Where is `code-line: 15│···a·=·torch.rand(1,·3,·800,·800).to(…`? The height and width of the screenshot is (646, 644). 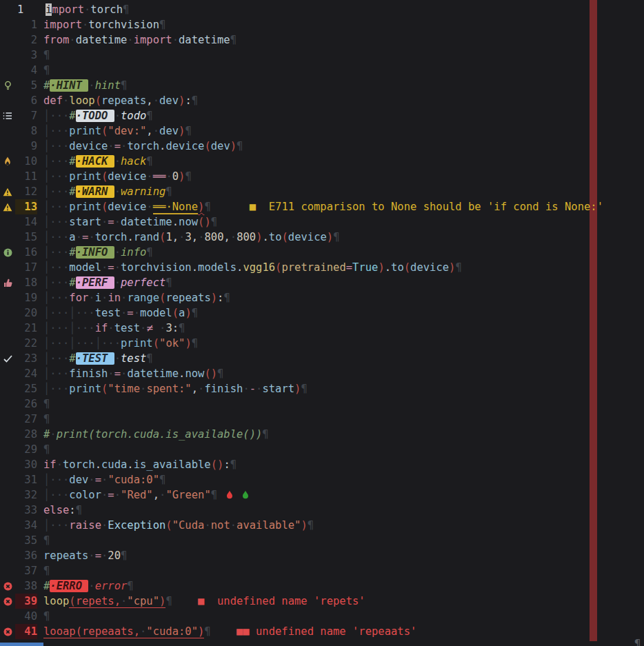 code-line: 15│···a·=·torch.rand(1,·3,·800,·800).to(… is located at coordinates (322, 237).